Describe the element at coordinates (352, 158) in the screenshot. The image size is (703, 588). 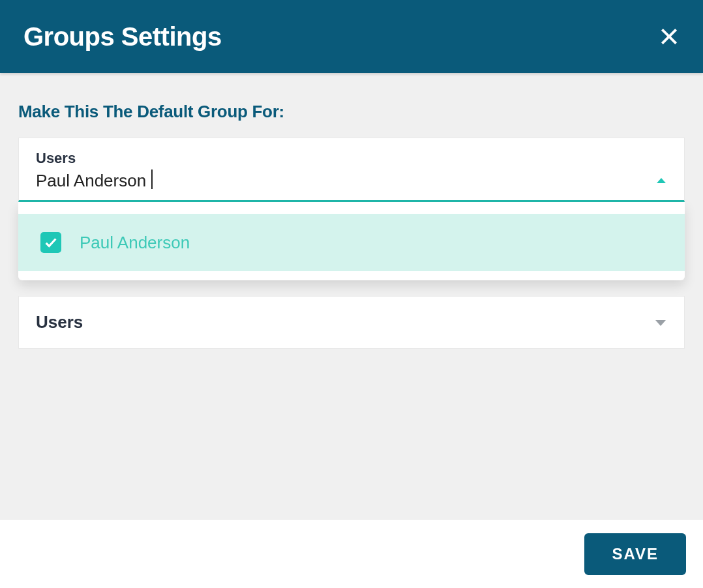
I see `users-select-label: Users` at that location.